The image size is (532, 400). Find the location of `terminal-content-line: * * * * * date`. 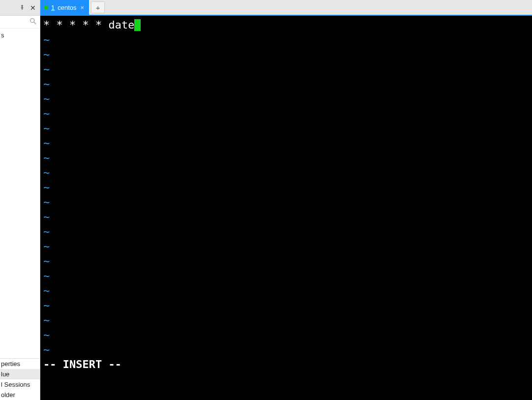

terminal-content-line: * * * * * date is located at coordinates (286, 25).